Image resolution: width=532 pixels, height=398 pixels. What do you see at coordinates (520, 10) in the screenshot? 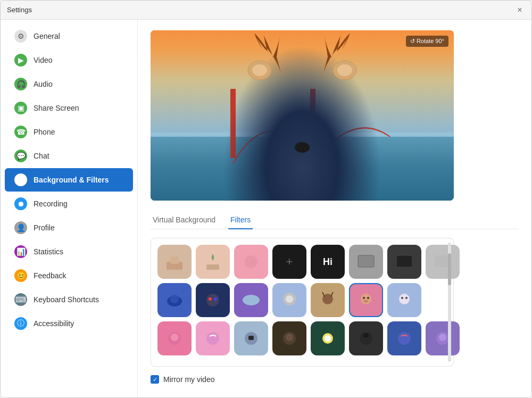
I see `close-button: ×` at bounding box center [520, 10].